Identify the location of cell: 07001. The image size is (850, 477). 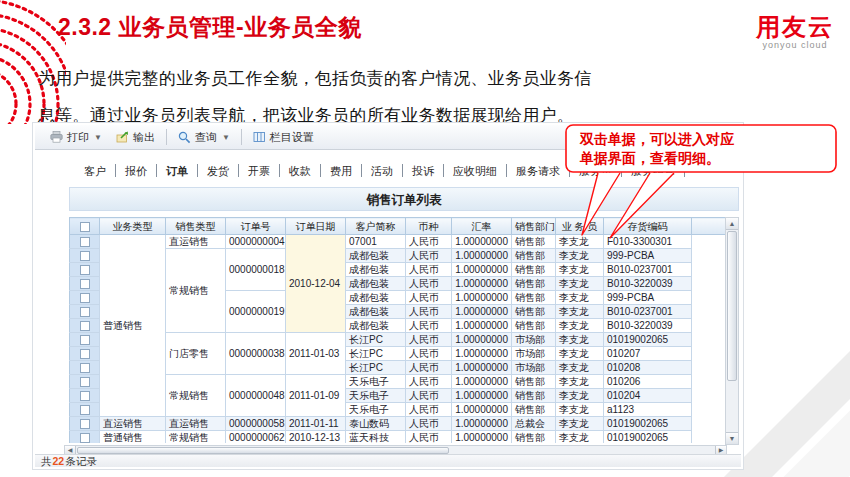
(376, 242).